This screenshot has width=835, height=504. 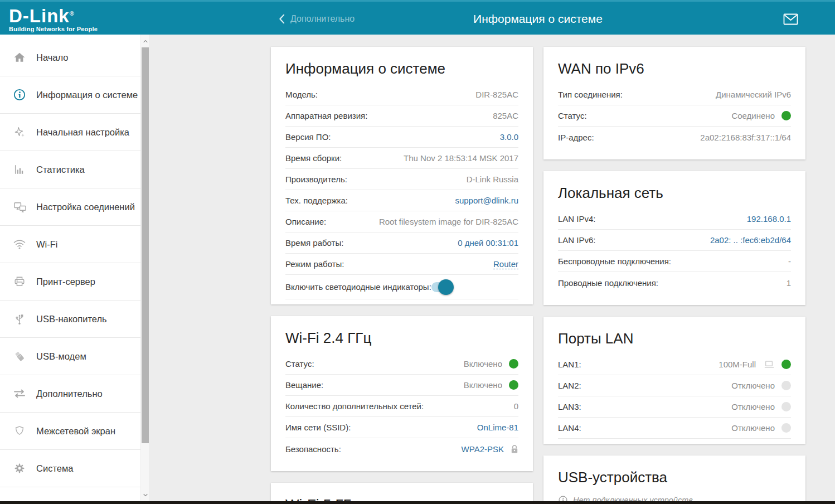 I want to click on sidebar-item-additional: Дополнительно, so click(x=70, y=394).